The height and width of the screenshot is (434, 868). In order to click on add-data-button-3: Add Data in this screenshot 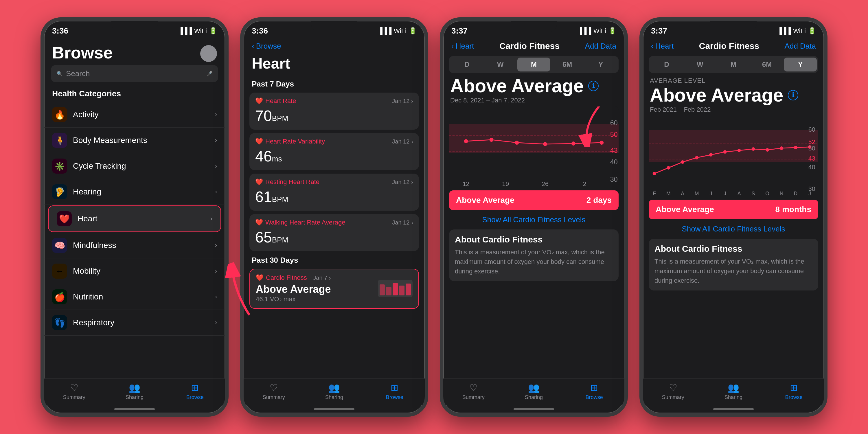, I will do `click(600, 46)`.